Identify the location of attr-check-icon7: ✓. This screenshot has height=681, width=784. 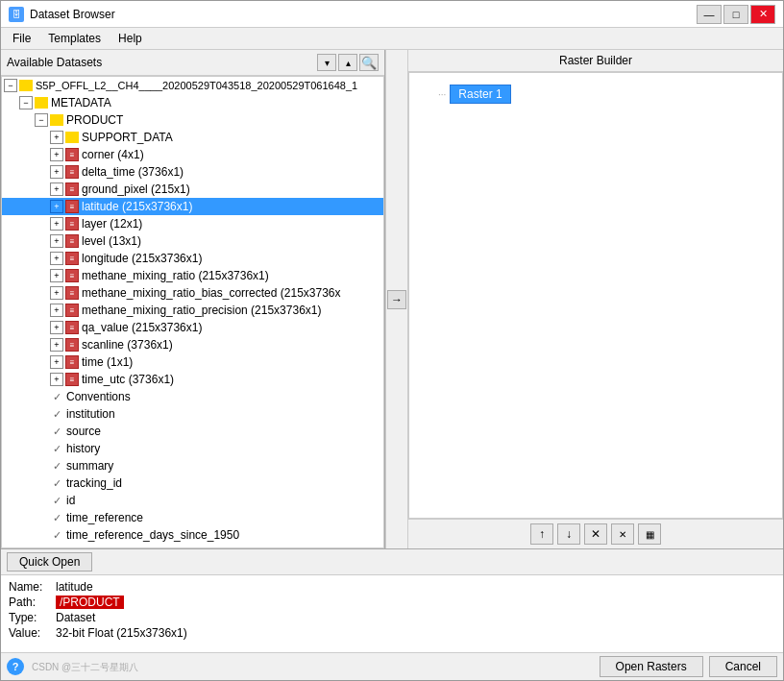
(57, 500).